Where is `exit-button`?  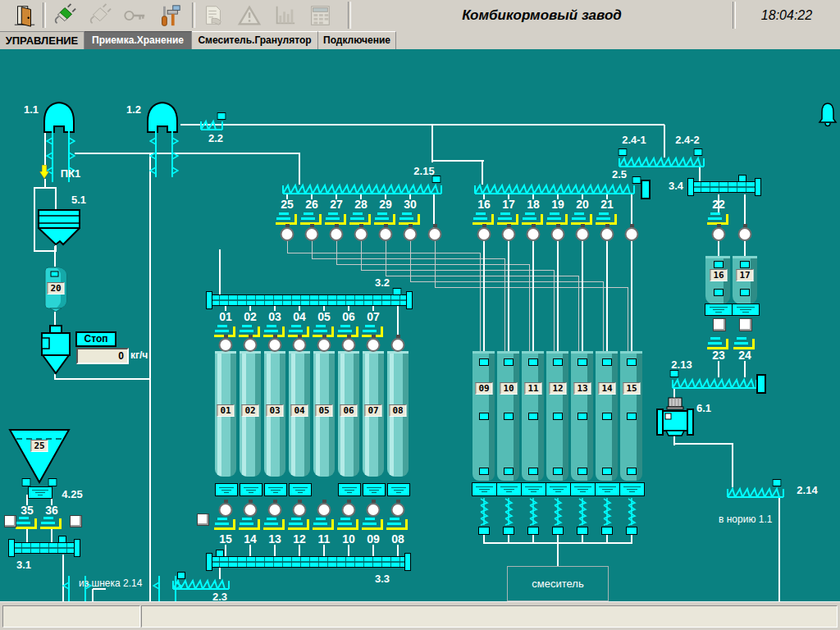
exit-button is located at coordinates (25, 16).